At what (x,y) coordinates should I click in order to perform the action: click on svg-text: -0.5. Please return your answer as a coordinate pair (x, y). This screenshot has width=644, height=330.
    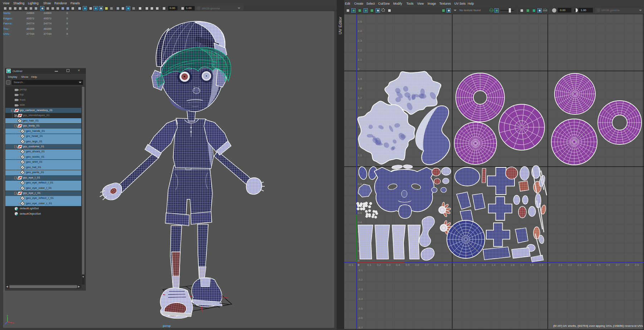
    Looking at the image, I should click on (360, 309).